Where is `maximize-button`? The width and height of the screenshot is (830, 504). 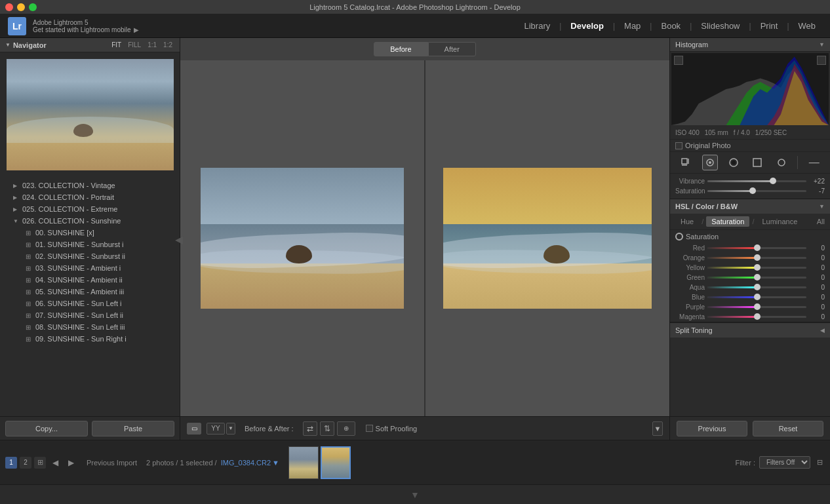
maximize-button is located at coordinates (33, 7).